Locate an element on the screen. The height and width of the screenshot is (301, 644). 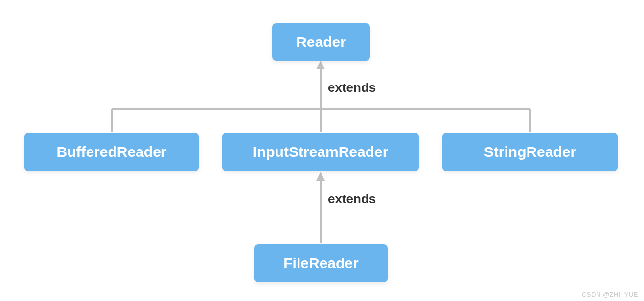
edge-label-extends-bottom: extends is located at coordinates (352, 199).